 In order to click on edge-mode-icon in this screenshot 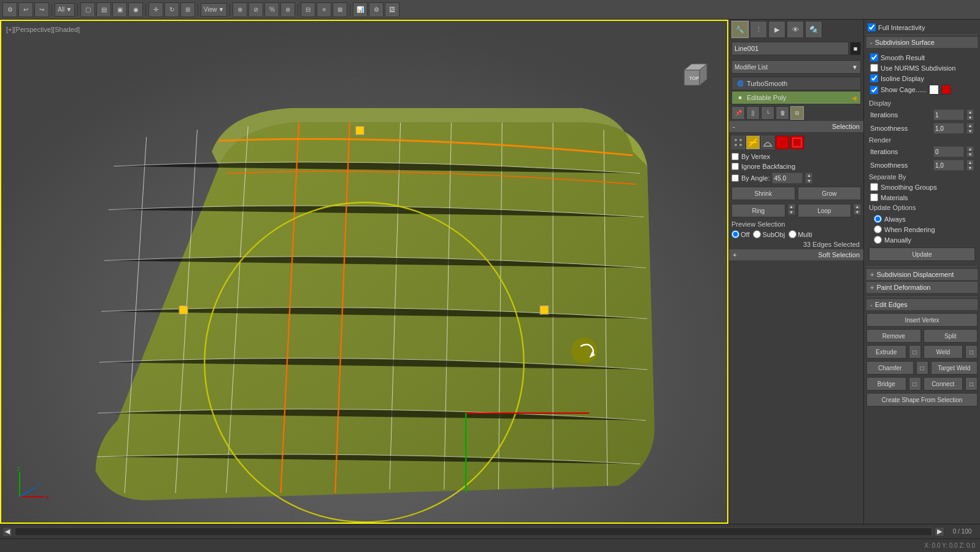, I will do `click(753, 142)`.